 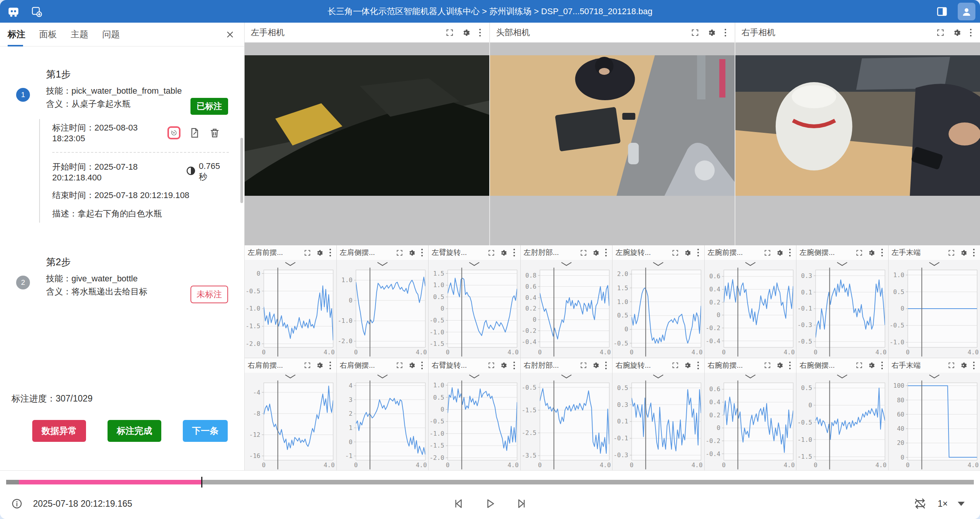 What do you see at coordinates (521, 504) in the screenshot?
I see `next-frame-button` at bounding box center [521, 504].